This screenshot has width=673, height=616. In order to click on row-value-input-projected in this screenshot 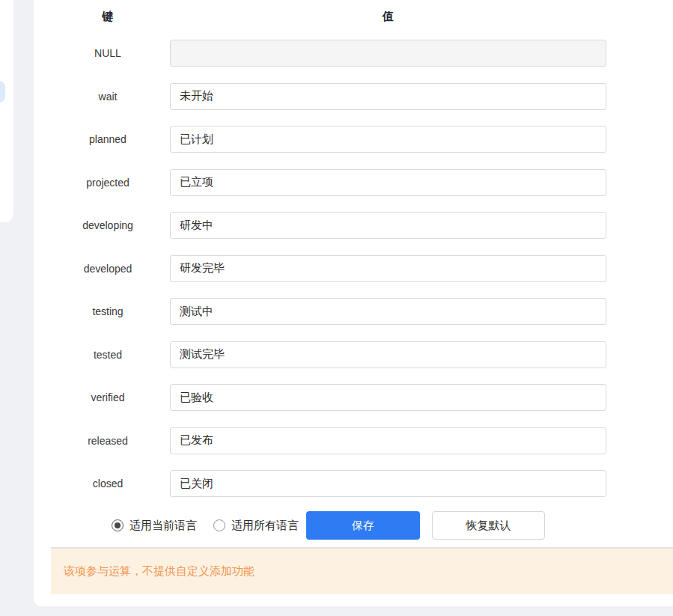, I will do `click(388, 183)`.